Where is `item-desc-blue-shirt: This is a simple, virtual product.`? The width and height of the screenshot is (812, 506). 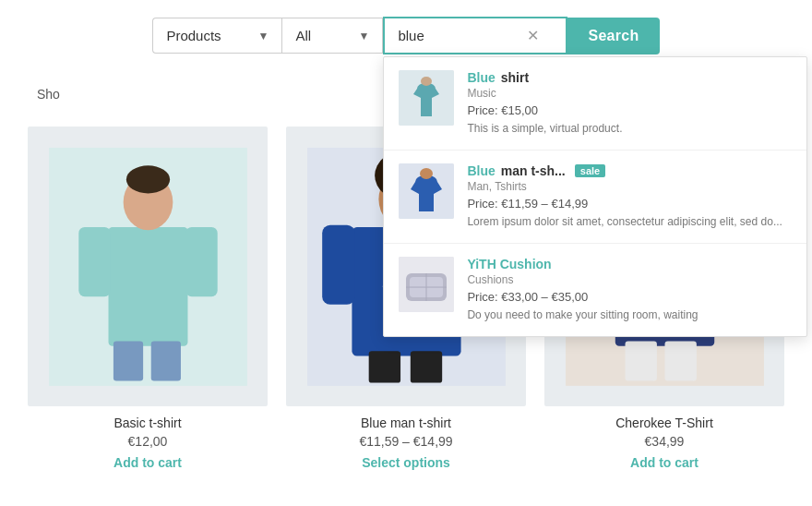
item-desc-blue-shirt: This is a simple, virtual product. is located at coordinates (629, 128).